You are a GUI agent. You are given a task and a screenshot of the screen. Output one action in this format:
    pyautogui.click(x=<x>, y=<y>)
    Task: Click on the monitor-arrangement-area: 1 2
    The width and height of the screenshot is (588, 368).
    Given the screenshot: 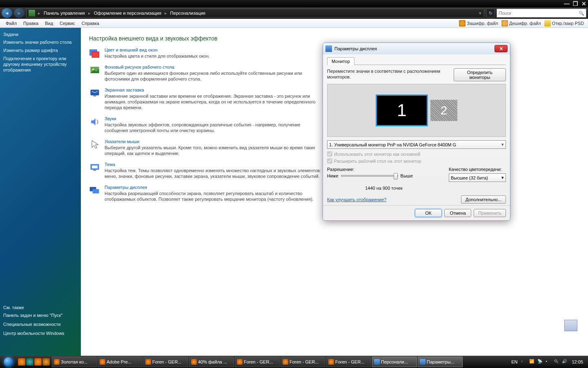 What is the action you would take?
    pyautogui.click(x=416, y=110)
    